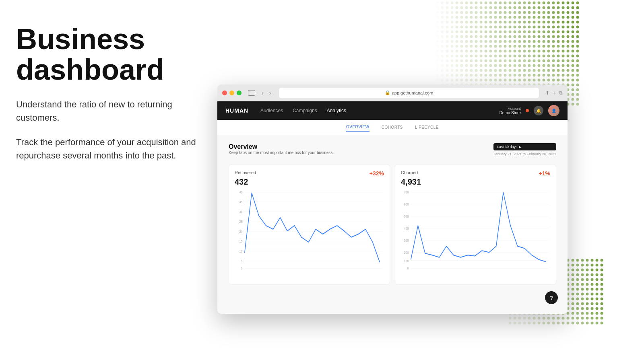 This screenshot has width=644, height=362. What do you see at coordinates (476, 230) in the screenshot?
I see `chart-svg-churned: 700 600 500 400 300 200 100 0` at bounding box center [476, 230].